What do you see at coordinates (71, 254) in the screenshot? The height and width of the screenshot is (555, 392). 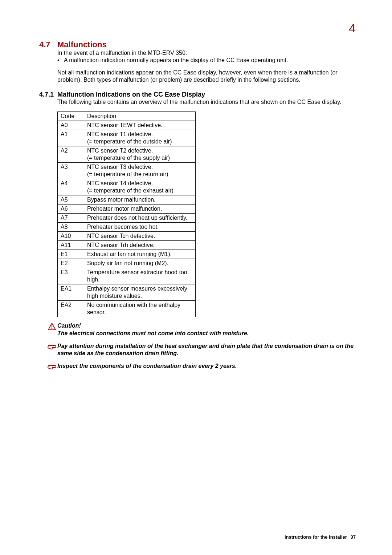 I see `cell-code: E1` at bounding box center [71, 254].